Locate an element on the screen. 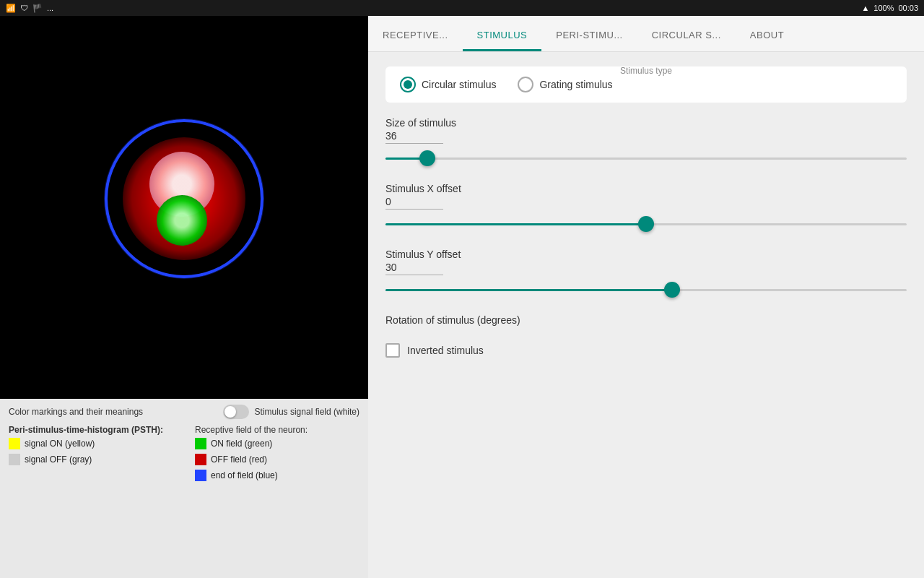  shield-icon: 🛡 is located at coordinates (25, 8).